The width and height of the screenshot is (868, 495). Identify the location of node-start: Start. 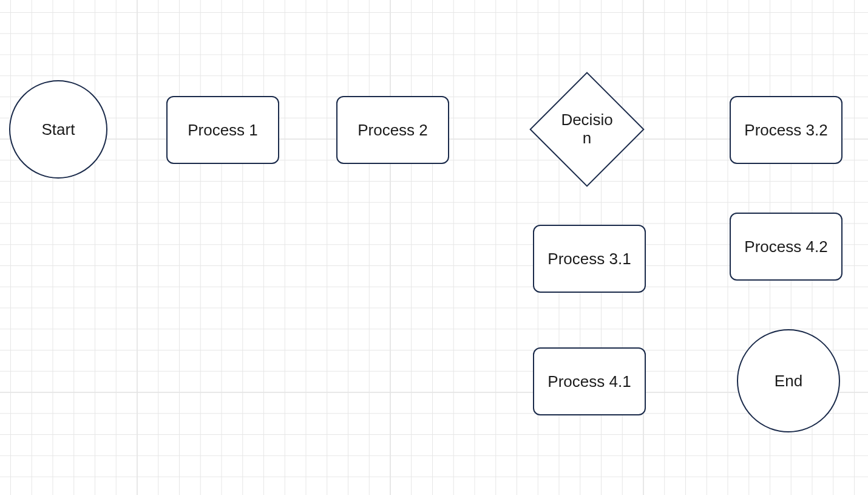
(58, 129).